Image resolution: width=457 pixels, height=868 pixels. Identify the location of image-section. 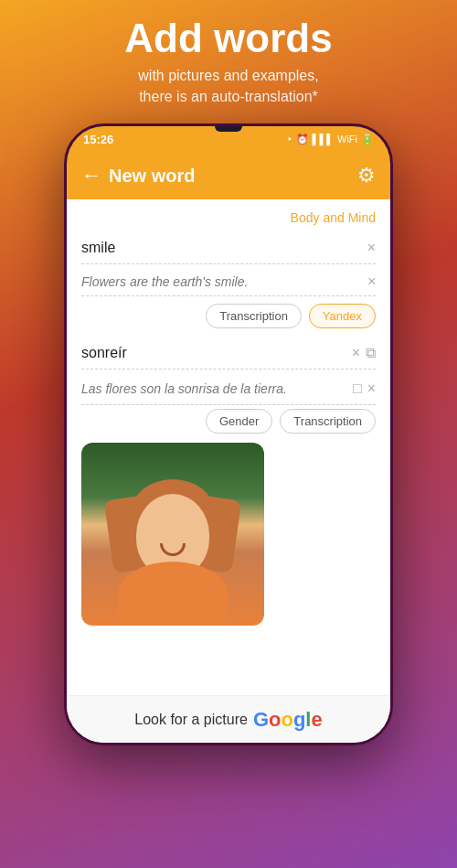
(228, 534).